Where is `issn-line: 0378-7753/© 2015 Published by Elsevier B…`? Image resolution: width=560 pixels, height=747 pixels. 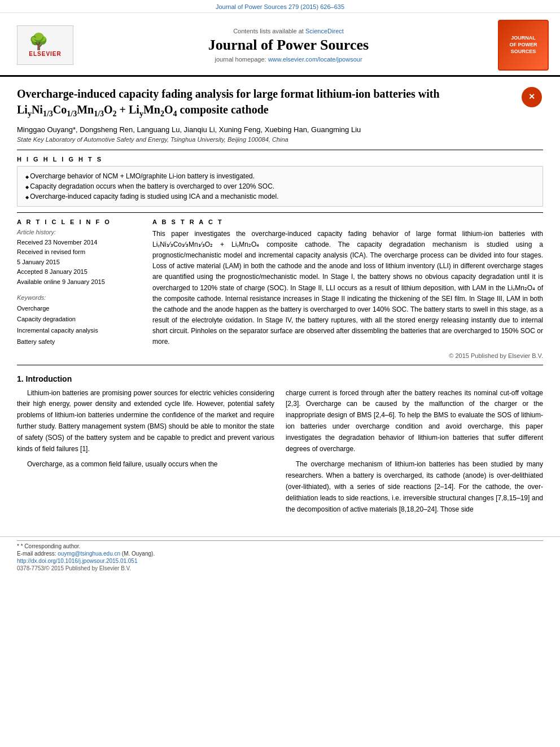 issn-line: 0378-7753/© 2015 Published by Elsevier B… is located at coordinates (280, 568).